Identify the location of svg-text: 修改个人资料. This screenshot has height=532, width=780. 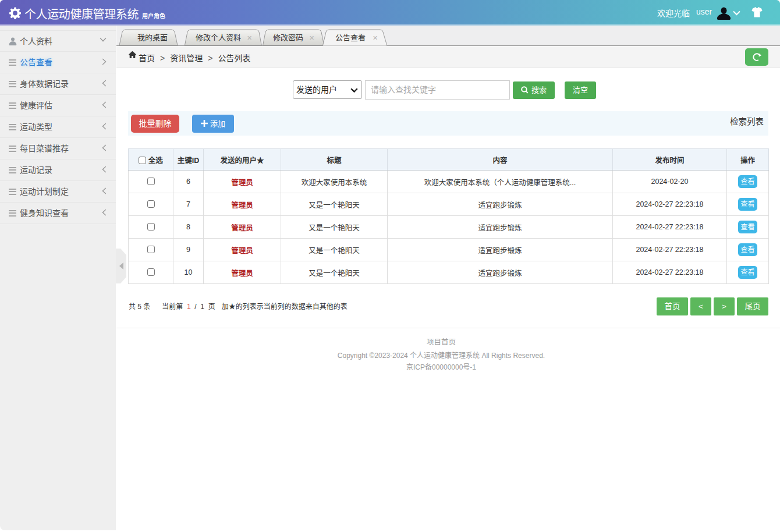
(218, 37).